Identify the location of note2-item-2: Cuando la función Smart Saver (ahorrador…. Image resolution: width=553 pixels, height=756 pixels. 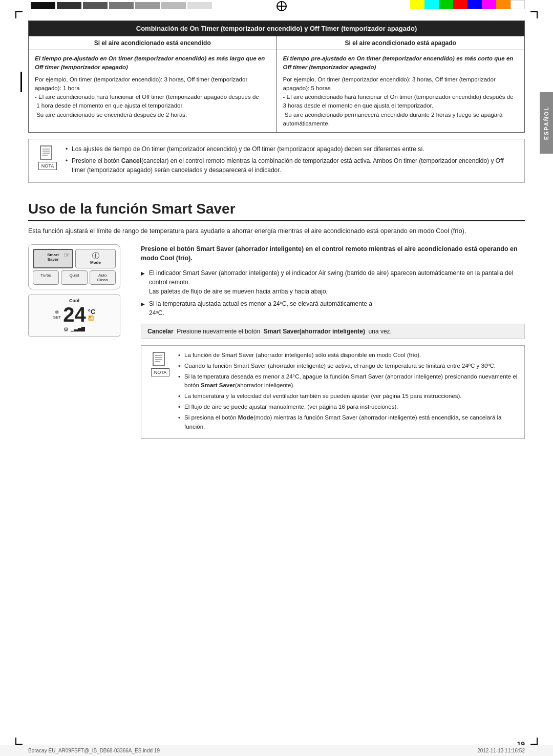
(348, 366).